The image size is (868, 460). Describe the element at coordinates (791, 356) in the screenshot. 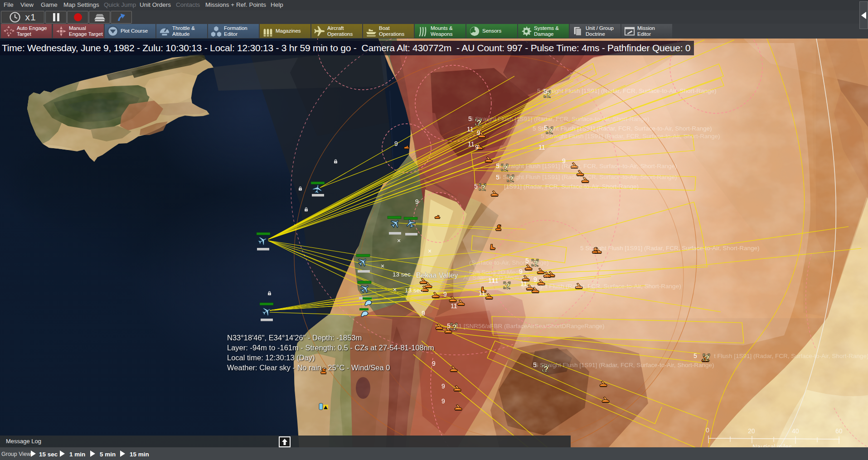

I see `svg-text:t Flush [1S91] (Radar, FCR, Su: t Flush [1S91] (Radar, FCR, Surface-to-A…` at that location.